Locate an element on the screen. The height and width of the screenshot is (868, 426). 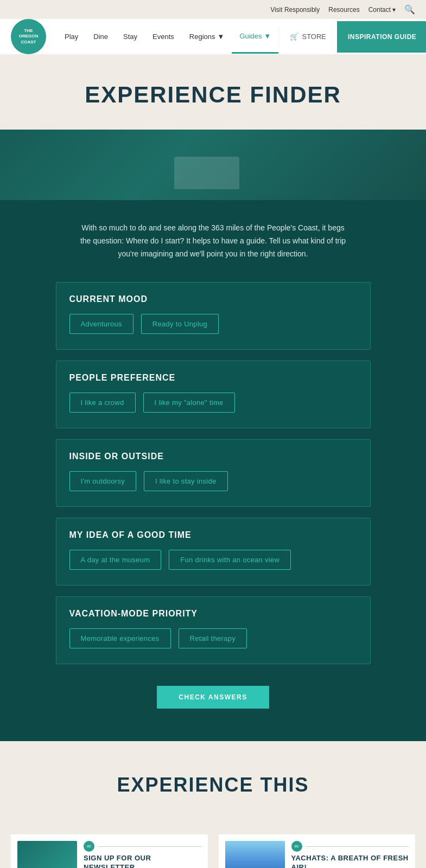
nav-play: Play is located at coordinates (72, 37).